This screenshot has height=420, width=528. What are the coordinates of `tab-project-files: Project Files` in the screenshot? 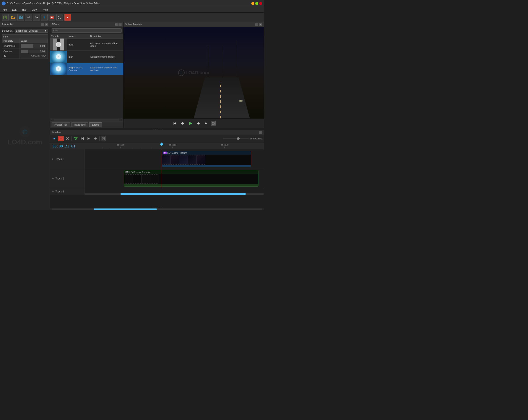 It's located at (61, 125).